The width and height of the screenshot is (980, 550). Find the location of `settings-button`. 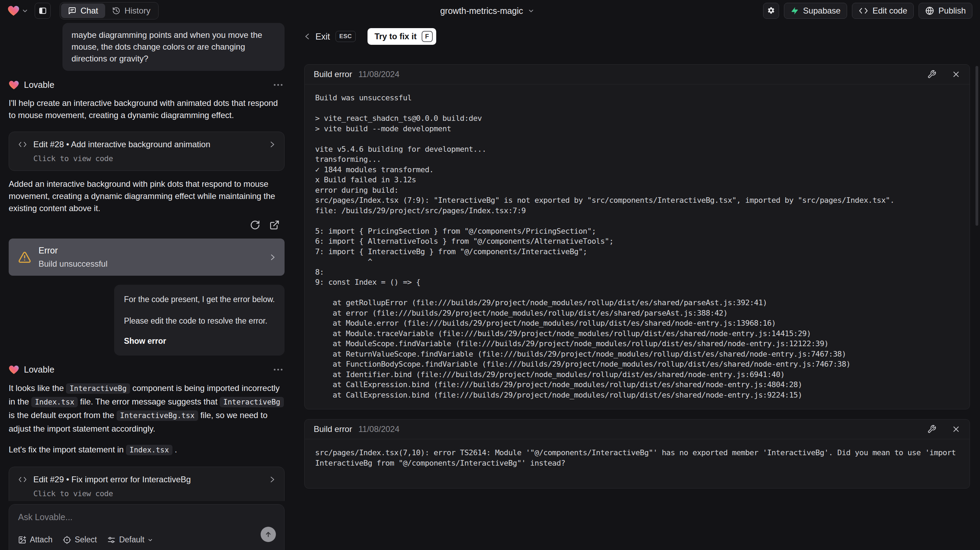

settings-button is located at coordinates (771, 11).